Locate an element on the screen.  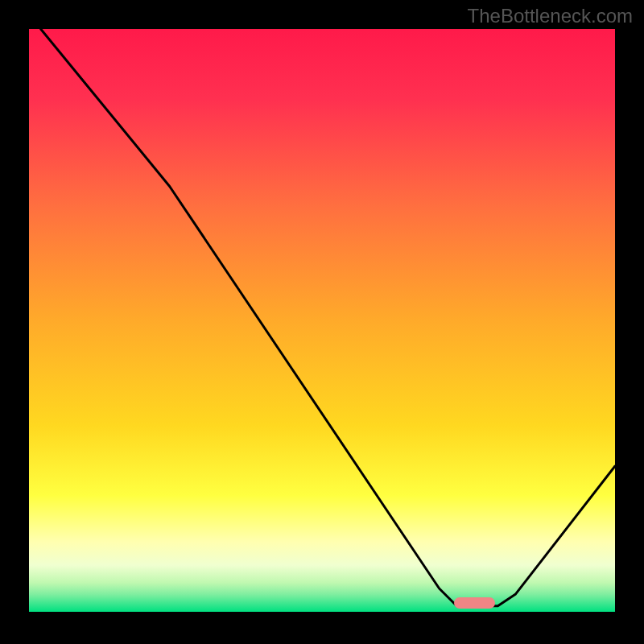
watermark-text: TheBottleneck.com is located at coordinates (551, 16).